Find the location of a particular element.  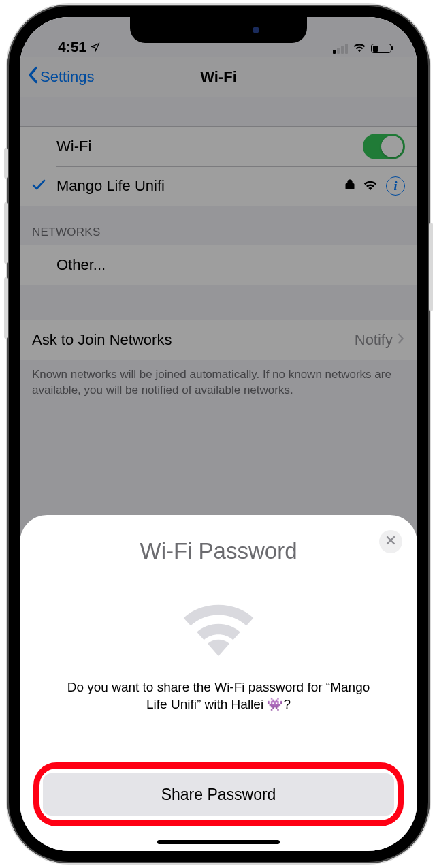

sheet-message: Do you want to share the Wi-Fi password … is located at coordinates (218, 696).